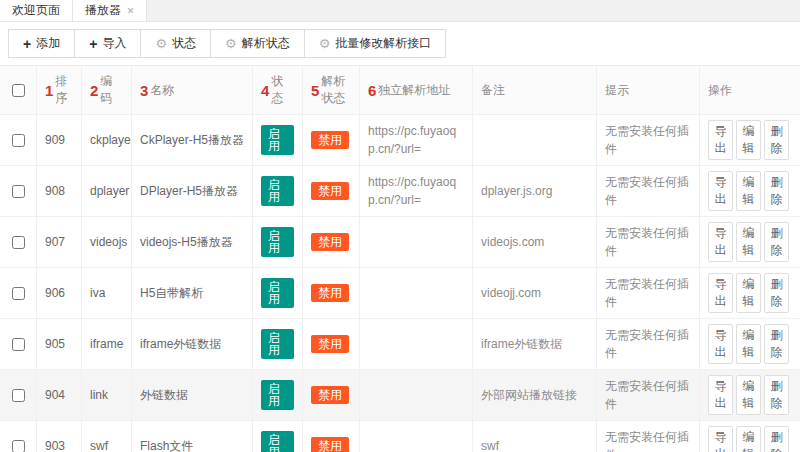 Image resolution: width=800 pixels, height=452 pixels. I want to click on column-header-action: 操作, so click(750, 90).